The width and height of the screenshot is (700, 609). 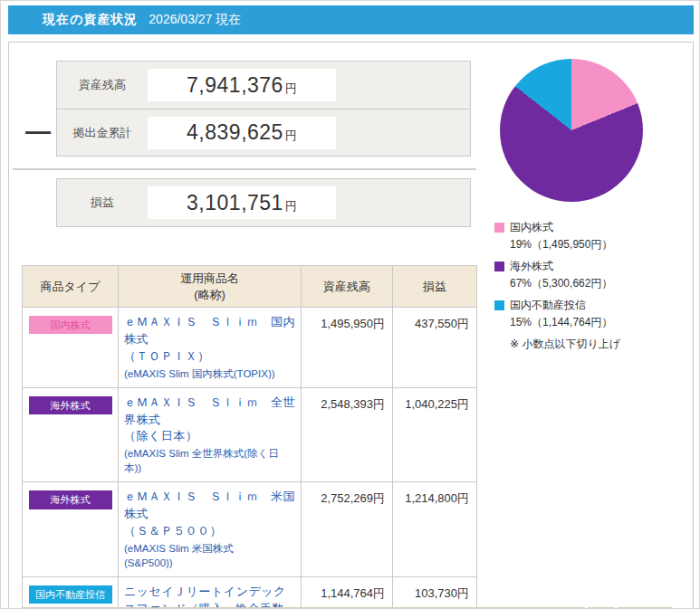 I want to click on asset-balance-row: 資産残高 7,941,376 円, so click(x=264, y=85).